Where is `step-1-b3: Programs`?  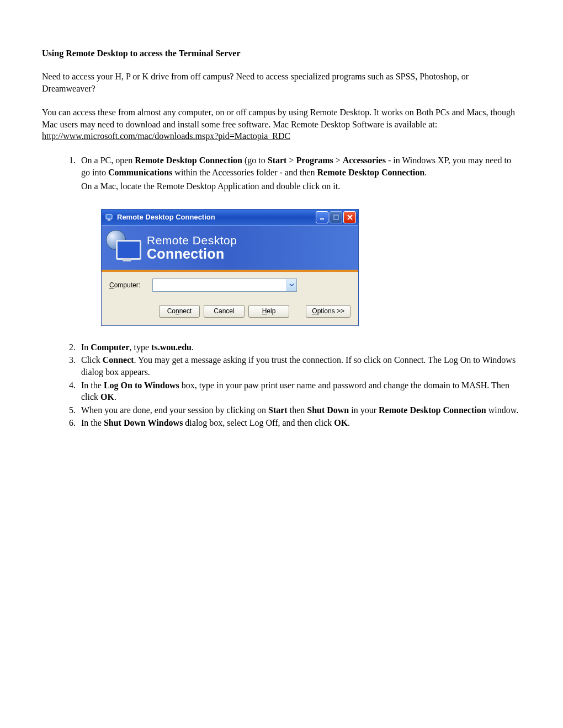 step-1-b3: Programs is located at coordinates (315, 160).